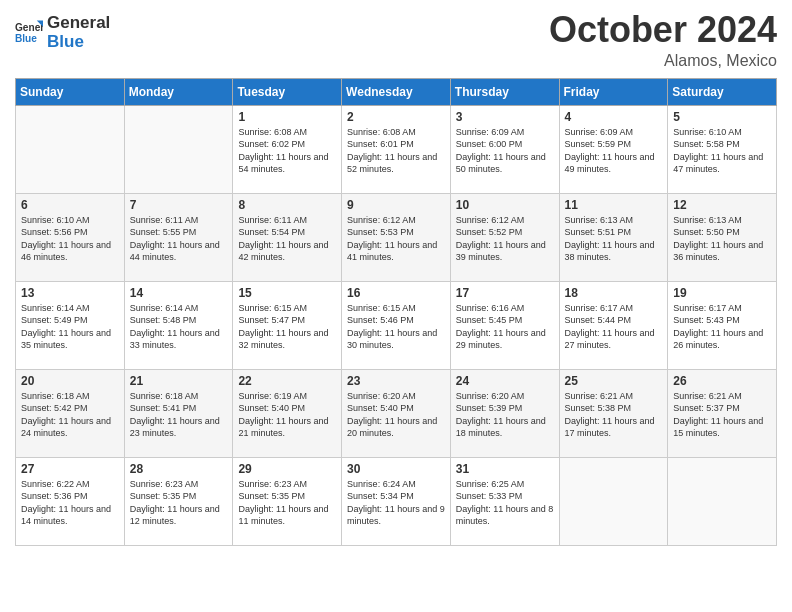  What do you see at coordinates (396, 503) in the screenshot?
I see `day-info: Sunrise: 6:24 AM Sunset: 5:34 PM Dayligh…` at bounding box center [396, 503].